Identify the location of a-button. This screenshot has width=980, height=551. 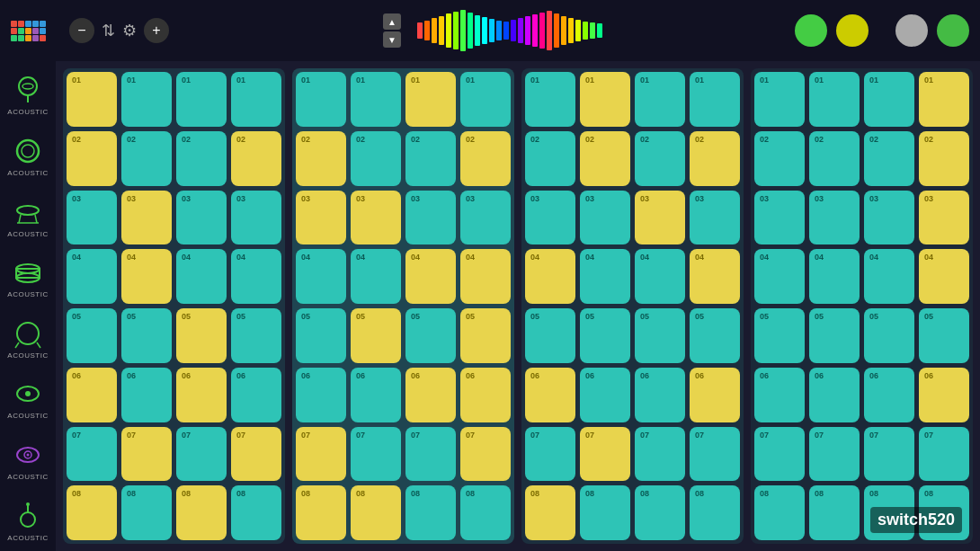
(912, 31).